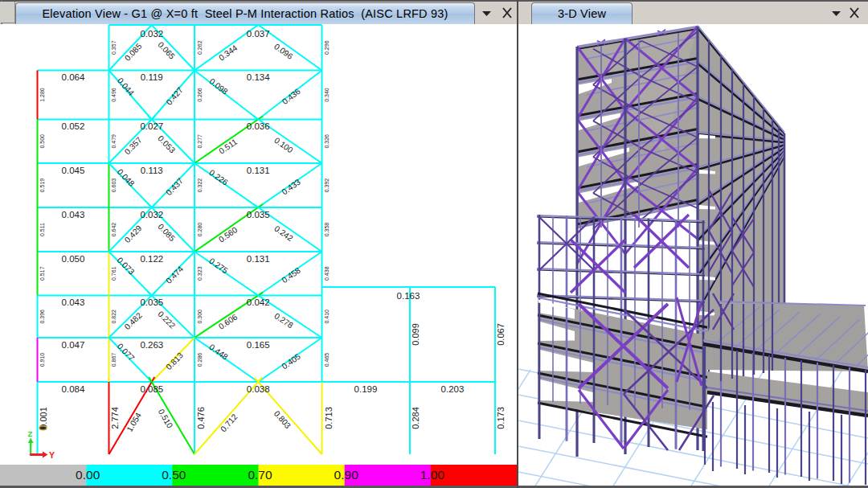 This screenshot has width=868, height=488. Describe the element at coordinates (199, 317) in the screenshot. I see `svg-text: 0.300` at that location.